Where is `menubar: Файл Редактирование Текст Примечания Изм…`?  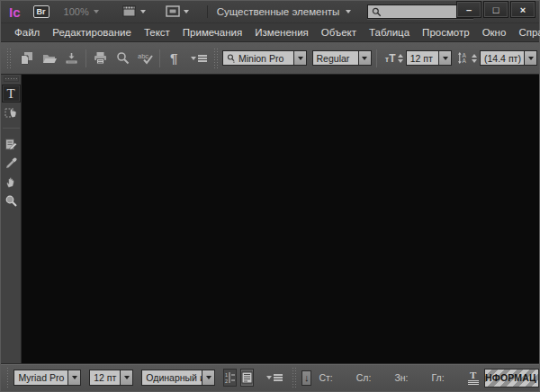
menubar: Файл Редактирование Текст Примечания Изм… is located at coordinates (270, 32).